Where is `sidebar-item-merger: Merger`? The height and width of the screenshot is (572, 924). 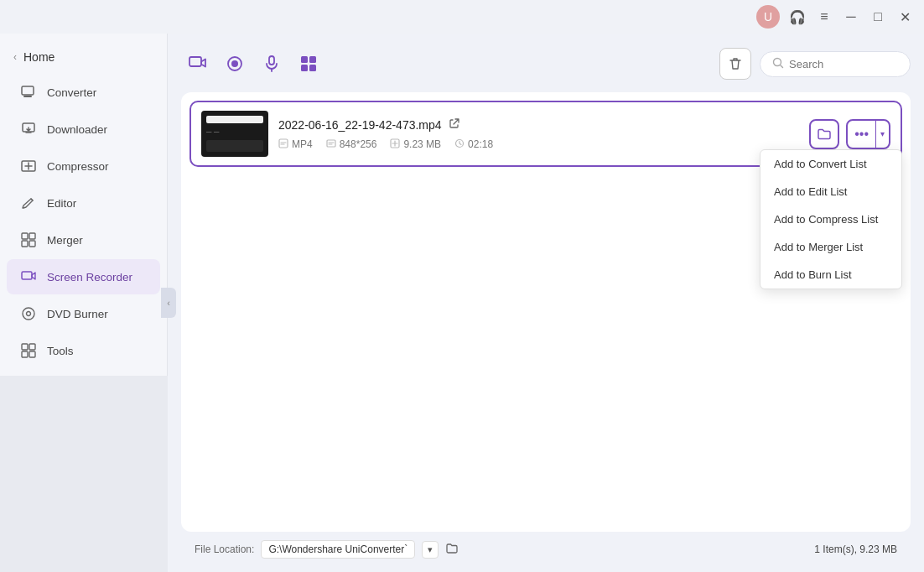
sidebar-item-merger: Merger is located at coordinates (84, 240).